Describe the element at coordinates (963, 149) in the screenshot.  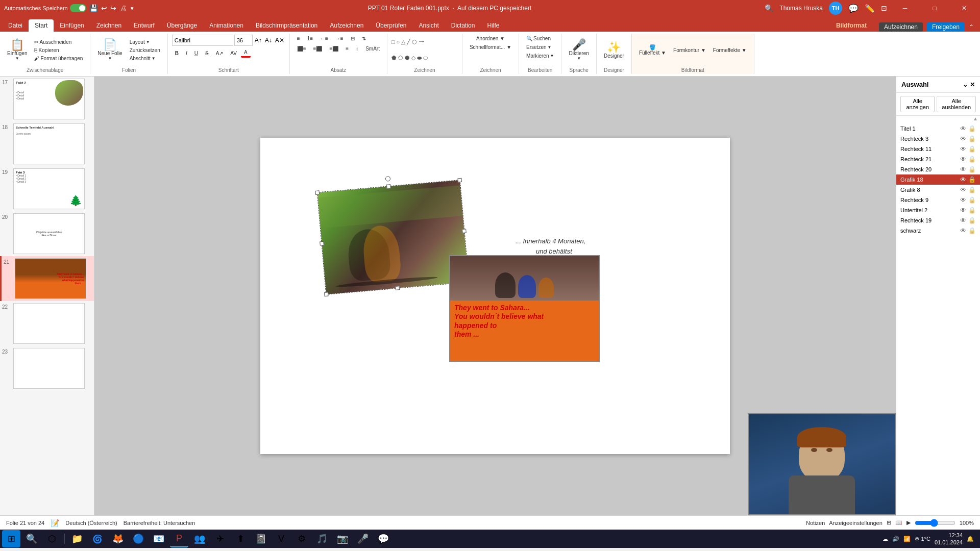
I see `visibility-icon-2: 👁` at that location.